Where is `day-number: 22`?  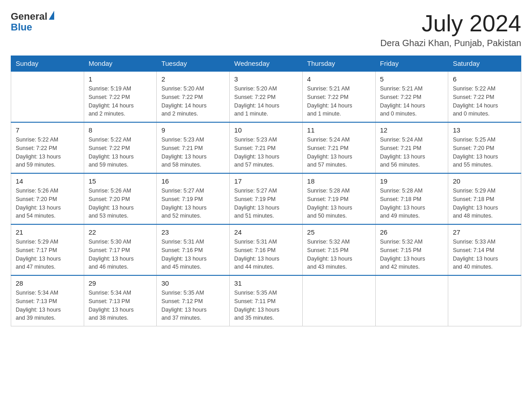 day-number: 22 is located at coordinates (120, 232).